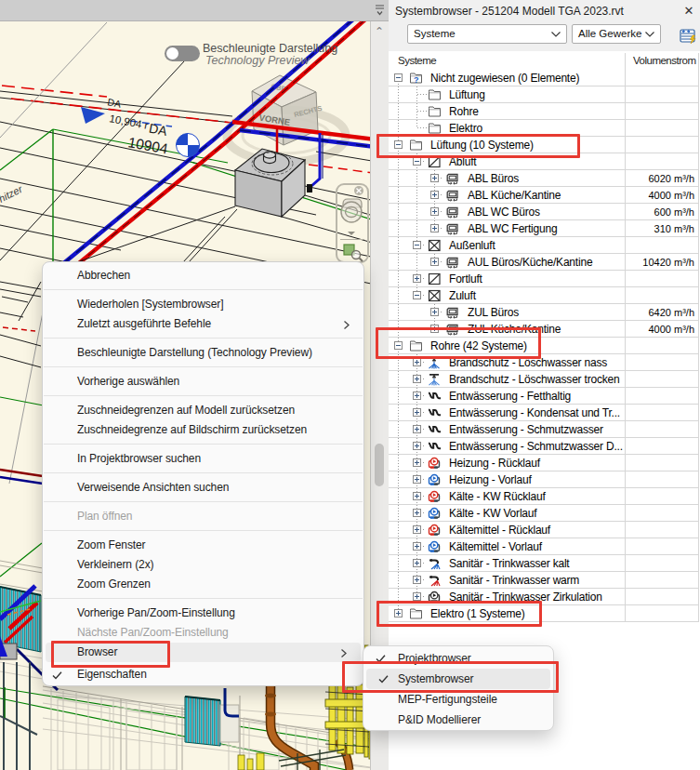 Image resolution: width=700 pixels, height=770 pixels. Describe the element at coordinates (129, 122) in the screenshot. I see `svg-text: 10,904 r` at that location.